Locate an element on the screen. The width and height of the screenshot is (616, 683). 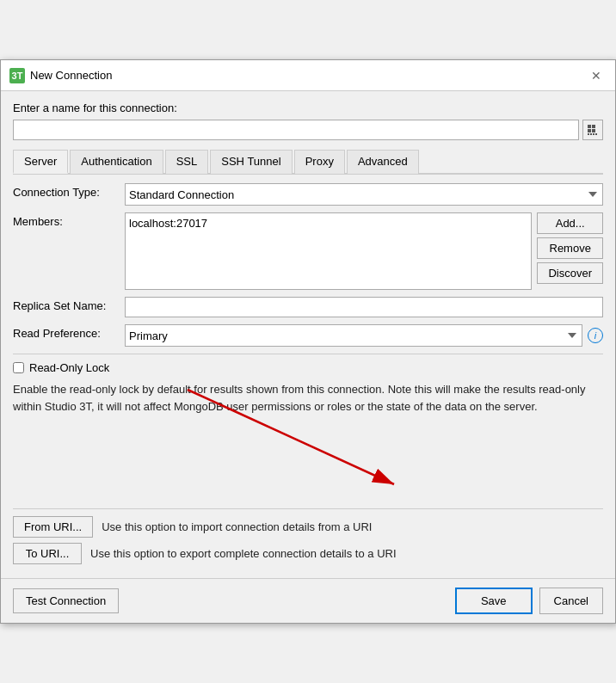
tab-proxy: Proxy is located at coordinates (320, 162).